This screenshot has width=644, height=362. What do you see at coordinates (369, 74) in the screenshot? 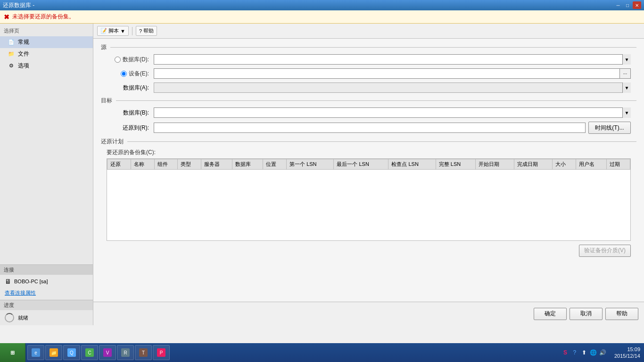
I see `device-radio-row: 设备(E): ···` at bounding box center [369, 74].